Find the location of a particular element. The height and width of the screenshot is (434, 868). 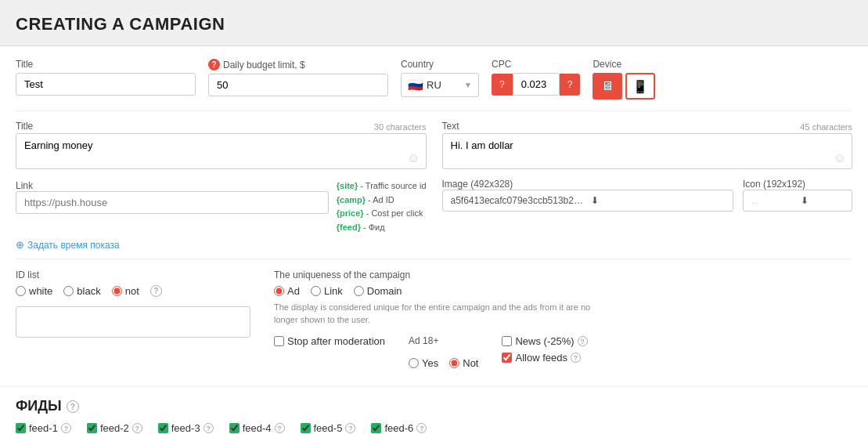

country-select: 🇷🇺 RU ▼ is located at coordinates (440, 85).